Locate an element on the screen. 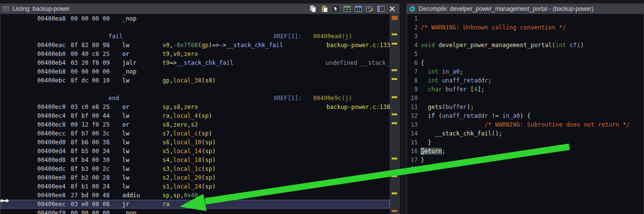 This screenshot has width=644, height=214. address: 00400eb8 is located at coordinates (52, 72).